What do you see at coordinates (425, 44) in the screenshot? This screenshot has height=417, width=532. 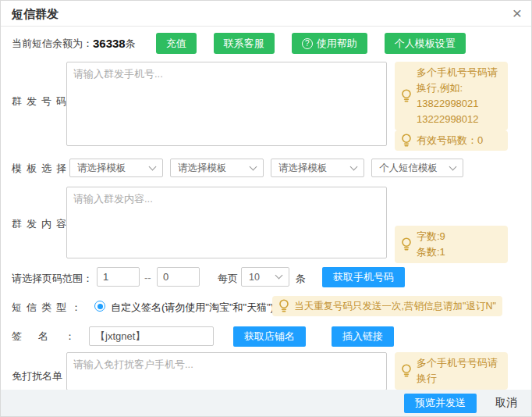 I see `personal-template-settings-button: 个人模板设置` at bounding box center [425, 44].